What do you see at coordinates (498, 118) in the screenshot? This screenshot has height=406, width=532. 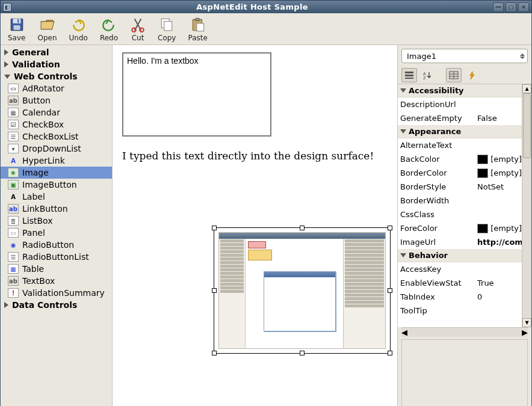 I see `prop-value: False` at bounding box center [498, 118].